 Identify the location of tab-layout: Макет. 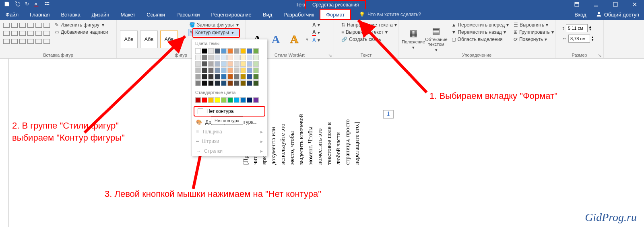
(128, 14).